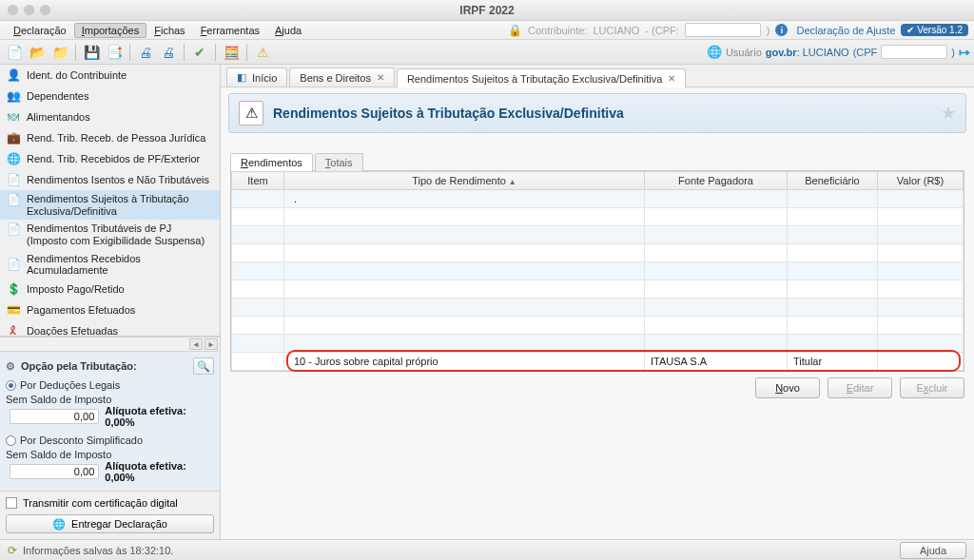 The image size is (974, 560). I want to click on sidebar-item: 🌐Rend. Trib. Recebidos de PF/Exterior, so click(110, 159).